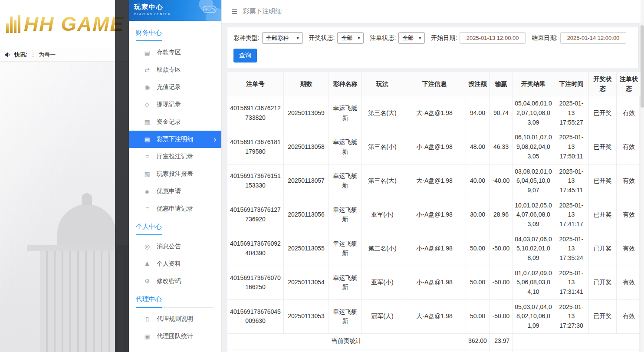  I want to click on draw-status-label: 开奖状态:, so click(322, 38).